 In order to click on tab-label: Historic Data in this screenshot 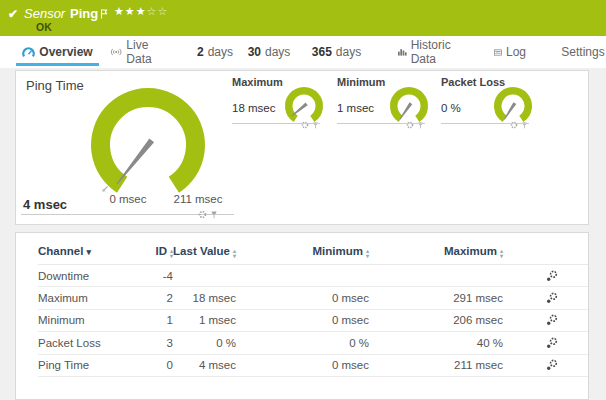, I will do `click(436, 52)`.